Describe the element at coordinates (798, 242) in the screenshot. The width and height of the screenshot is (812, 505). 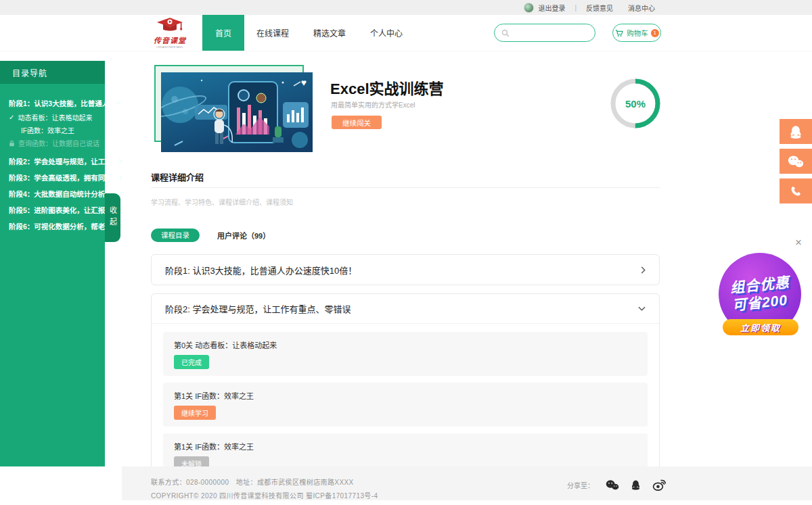
I see `close-icon: ×` at that location.